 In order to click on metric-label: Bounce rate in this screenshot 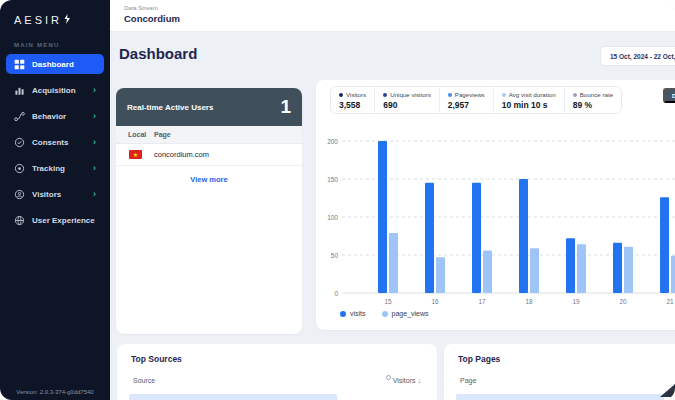, I will do `click(596, 94)`.